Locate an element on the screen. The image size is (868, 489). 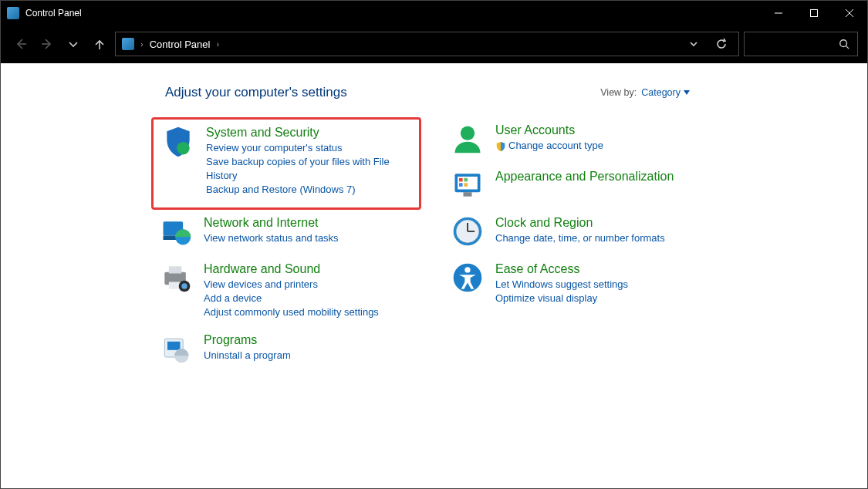
close-button is located at coordinates (849, 12).